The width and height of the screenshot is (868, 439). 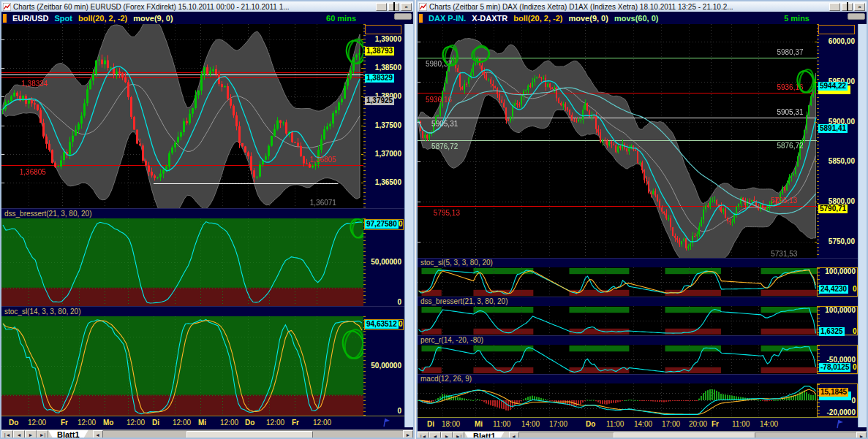 What do you see at coordinates (642, 7) in the screenshot?
I see `titlebar-dax: Charts (Zeitbar 5 min) DAX (Indizes Xetr…` at bounding box center [642, 7].